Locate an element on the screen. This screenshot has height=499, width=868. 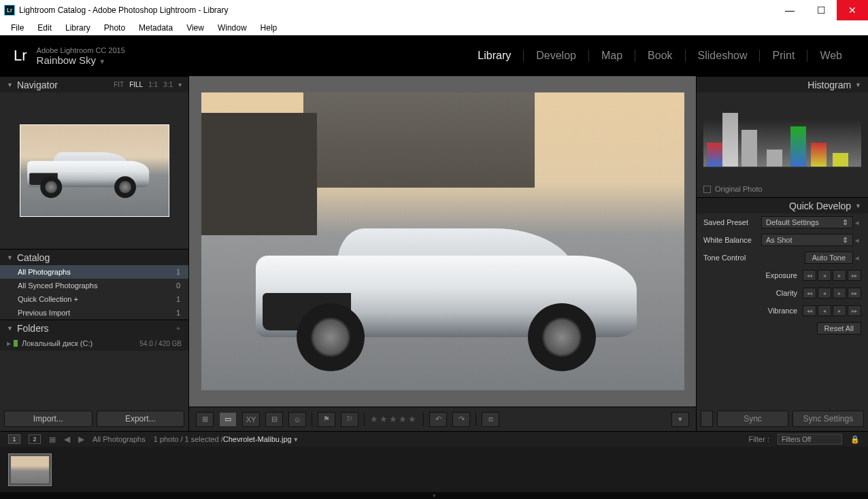
crop-overlay-icon: ⧈ is located at coordinates (490, 419).